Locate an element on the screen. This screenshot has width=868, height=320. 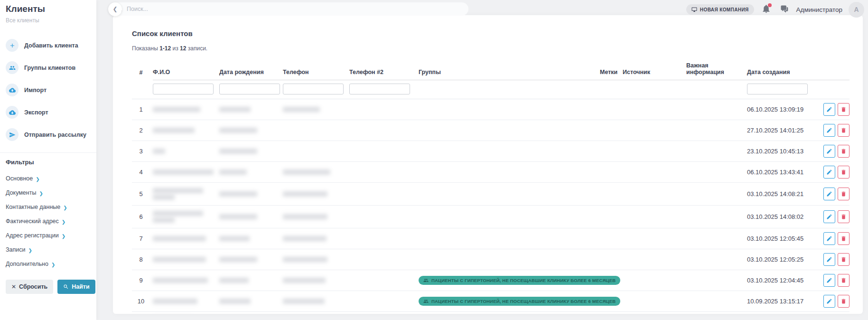
table-row: 703.10.2025 12:05:45 is located at coordinates (491, 239).